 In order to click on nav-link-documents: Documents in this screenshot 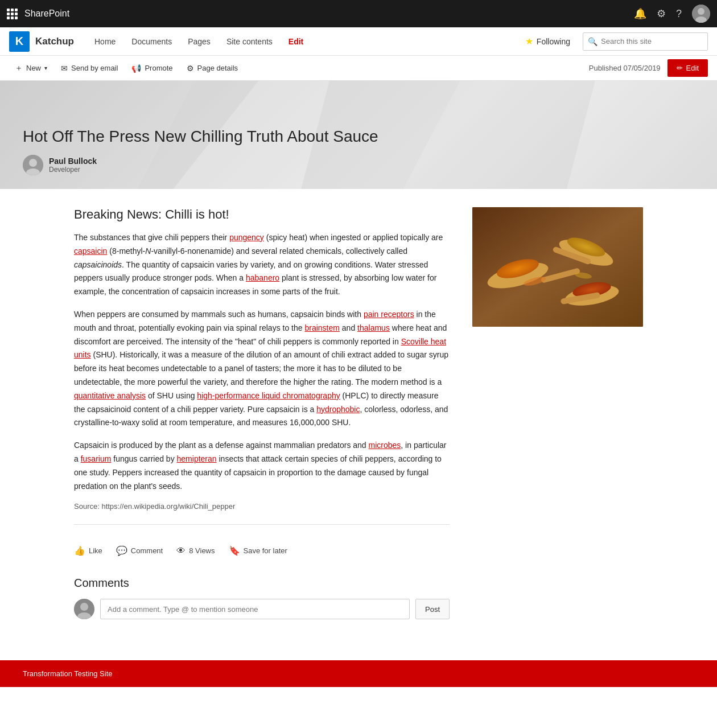, I will do `click(151, 42)`.